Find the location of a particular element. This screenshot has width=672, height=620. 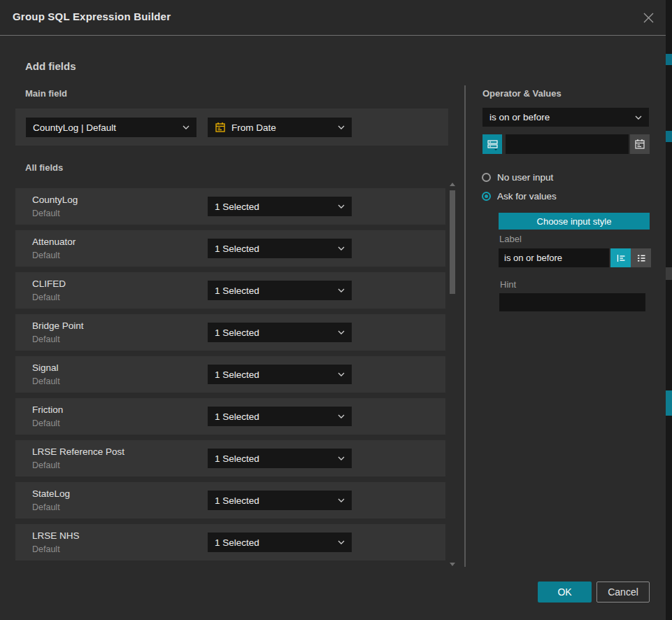

all-fields-label: All fields is located at coordinates (44, 168).